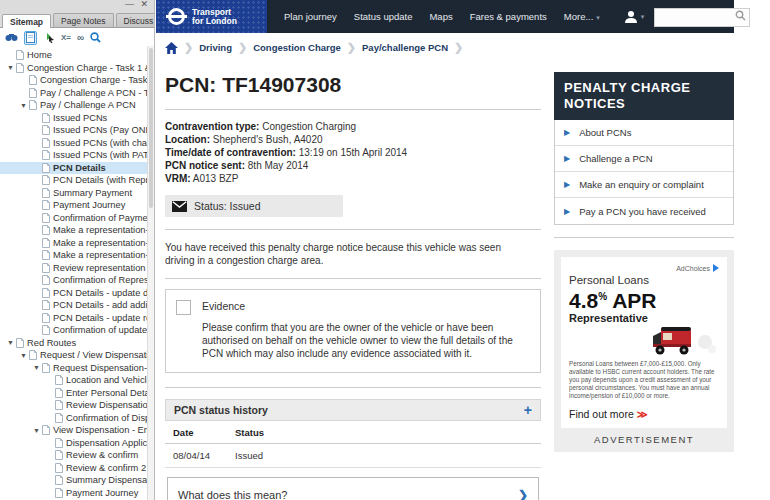 This screenshot has width=770, height=500. I want to click on sitemap-tree-item: ▼ Summary Dispensation Payme, so click(77, 480).